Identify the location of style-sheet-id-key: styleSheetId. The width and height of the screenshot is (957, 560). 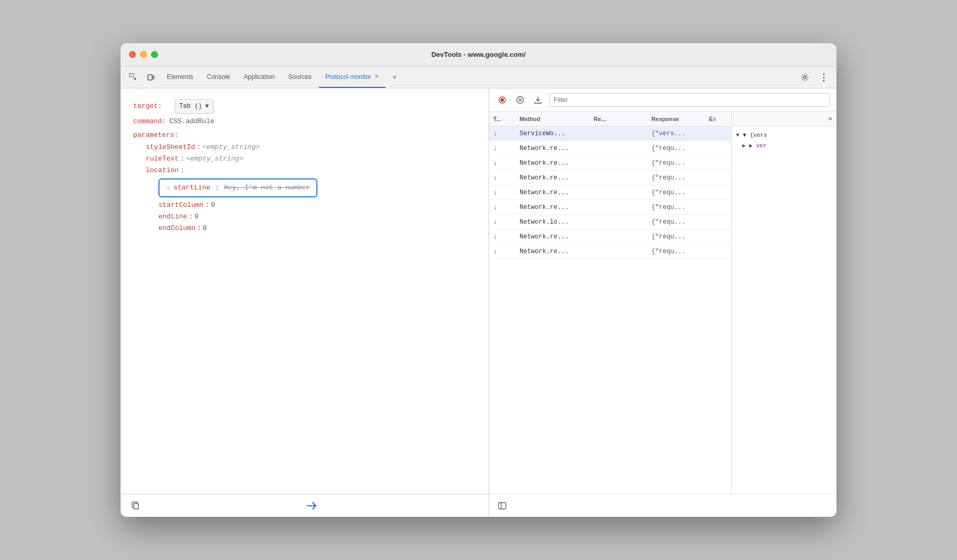
(171, 147).